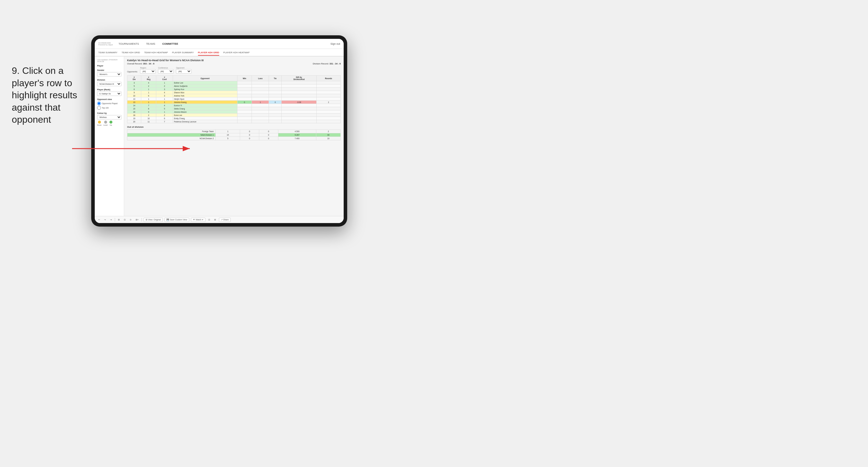 The width and height of the screenshot is (868, 467). Describe the element at coordinates (105, 43) in the screenshot. I see `logo-text: SCOREBOARD` at that location.